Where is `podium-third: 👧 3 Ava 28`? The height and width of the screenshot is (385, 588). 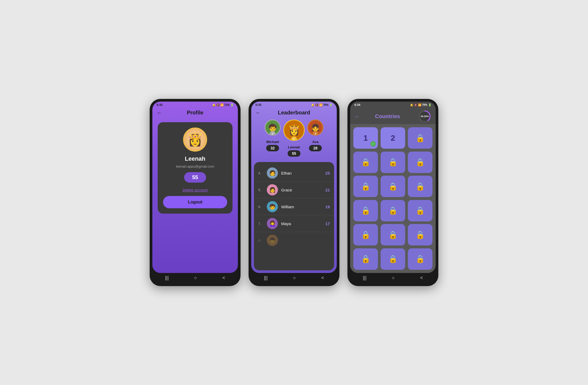 podium-third: 👧 3 Ava 28 is located at coordinates (315, 135).